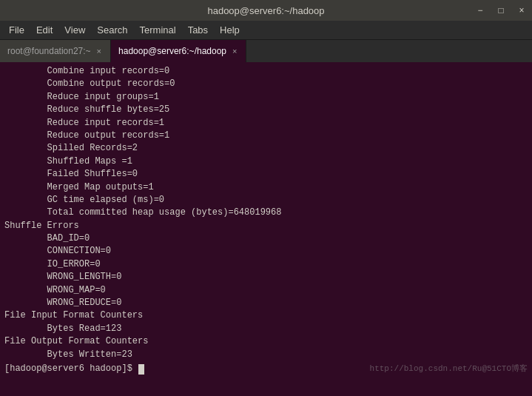 The image size is (532, 396). I want to click on menu-help: Help, so click(229, 30).